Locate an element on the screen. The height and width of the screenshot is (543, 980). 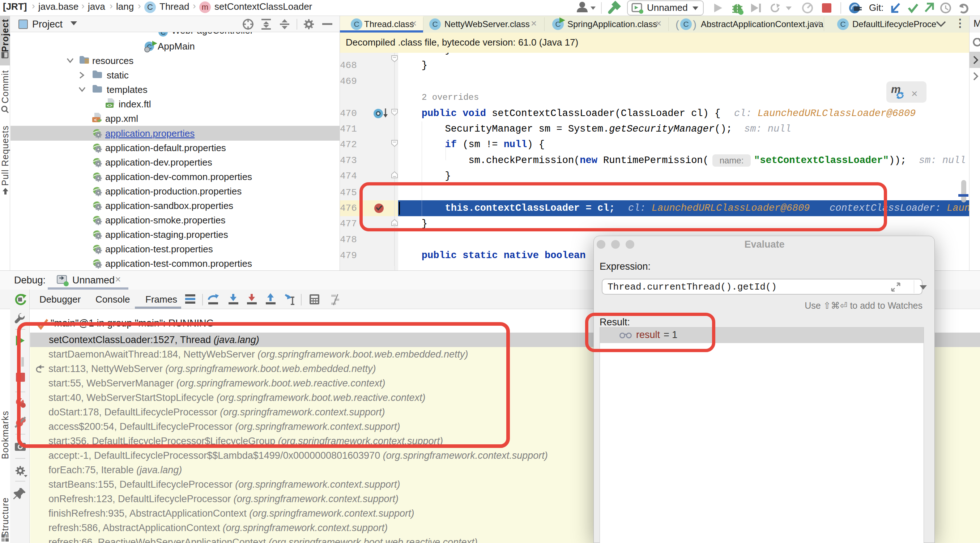
svg-text: application-dev.properties is located at coordinates (159, 162).